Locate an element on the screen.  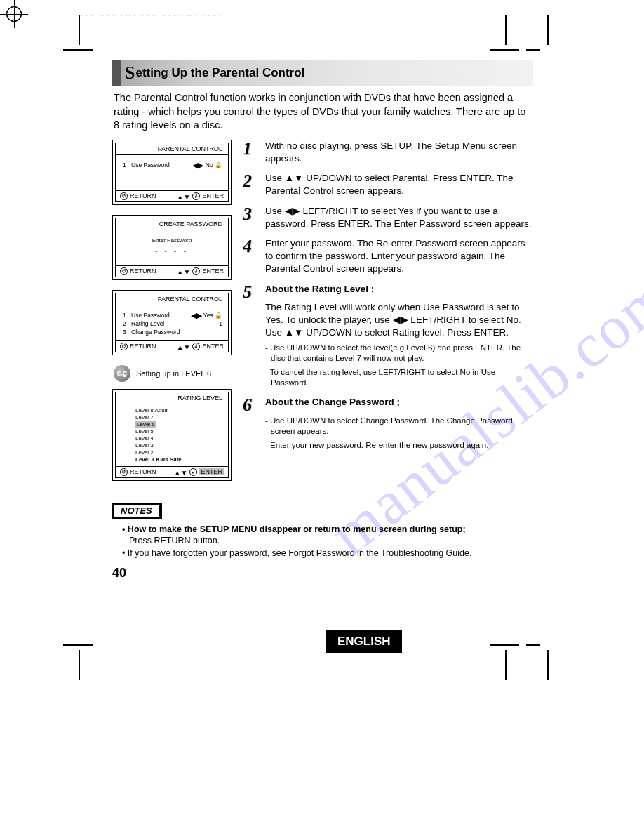
step-number: 3 is located at coordinates (250, 218).